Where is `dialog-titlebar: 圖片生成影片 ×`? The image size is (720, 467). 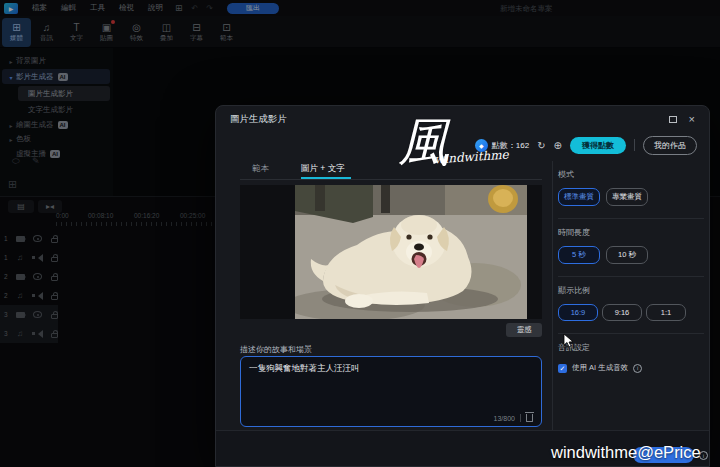
dialog-titlebar: 圖片生成影片 × is located at coordinates (462, 119).